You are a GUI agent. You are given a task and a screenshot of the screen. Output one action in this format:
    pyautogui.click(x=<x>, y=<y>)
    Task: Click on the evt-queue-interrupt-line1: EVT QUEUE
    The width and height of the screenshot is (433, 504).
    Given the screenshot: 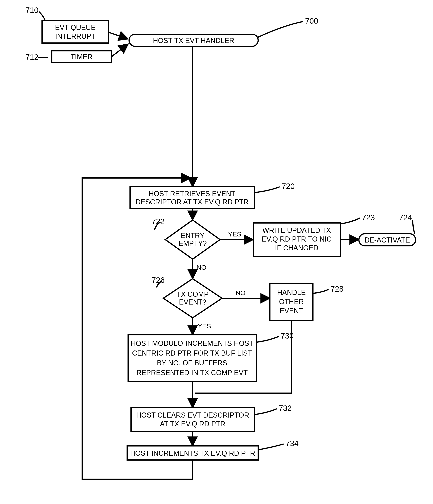 What is the action you would take?
    pyautogui.click(x=75, y=27)
    